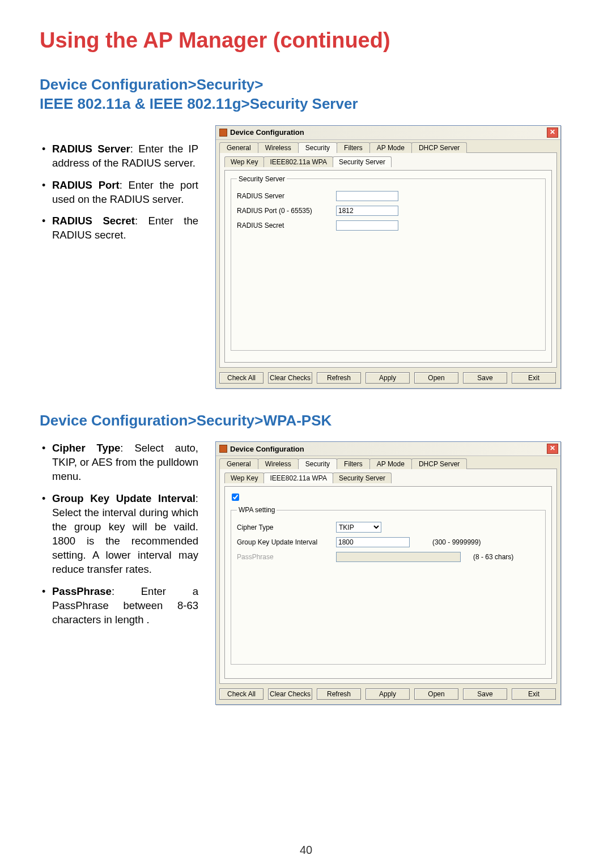  Describe the element at coordinates (306, 421) in the screenshot. I see `section2-heading: Device Configuration>Security>WPA-PSK` at that location.